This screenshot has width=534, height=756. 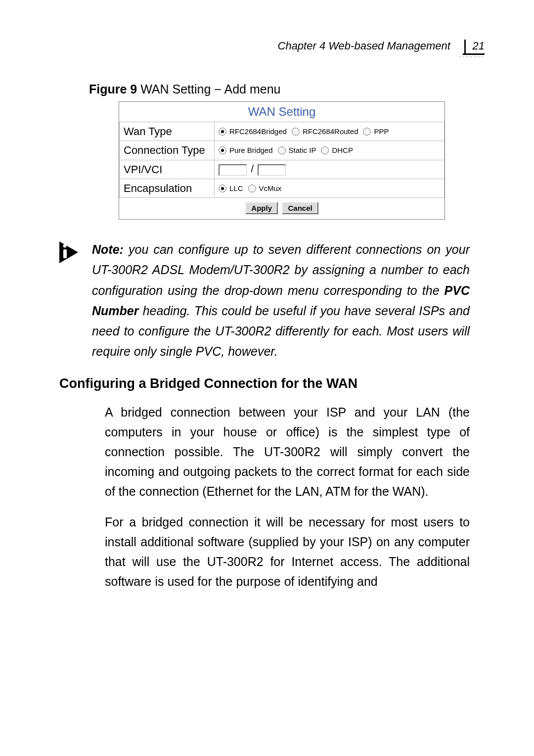 What do you see at coordinates (472, 49) in the screenshot?
I see `page-number-box: 21 · · · · · · ·` at bounding box center [472, 49].